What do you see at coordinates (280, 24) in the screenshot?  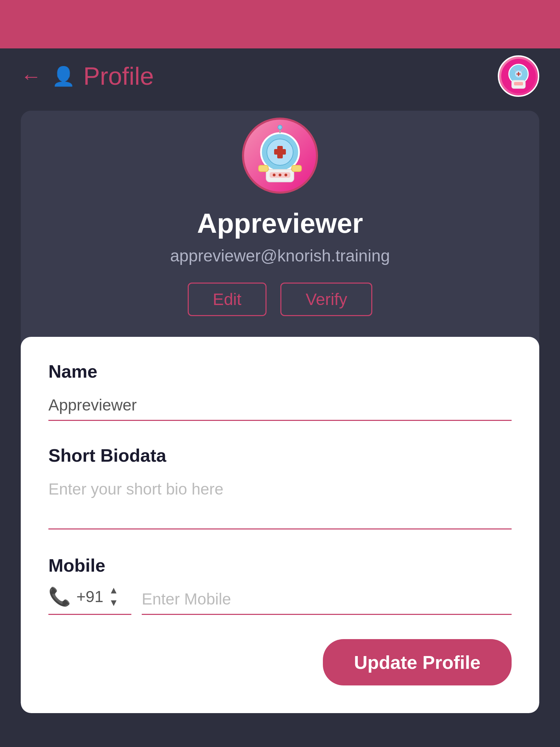 I see `status-bar` at bounding box center [280, 24].